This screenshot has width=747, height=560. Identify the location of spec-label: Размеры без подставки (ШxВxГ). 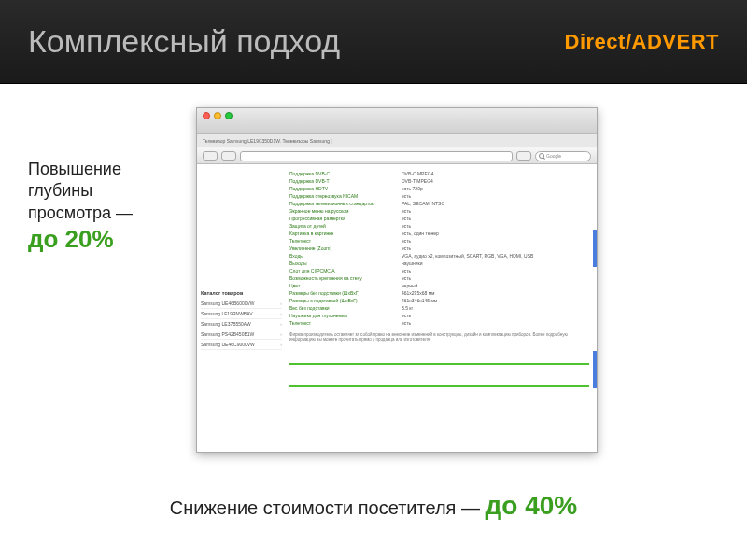
(345, 293).